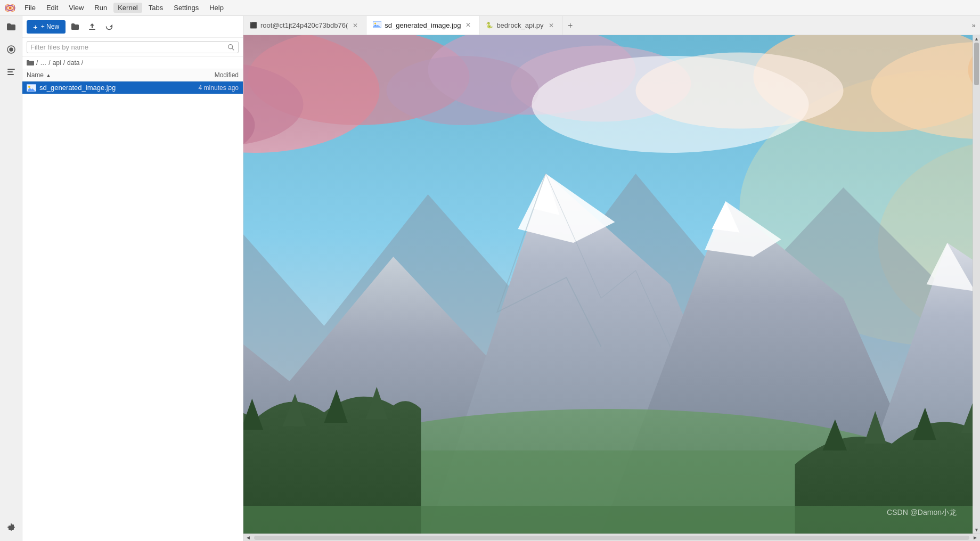 The height and width of the screenshot is (541, 980). I want to click on file-list-header: Name ▲ Modified, so click(133, 76).